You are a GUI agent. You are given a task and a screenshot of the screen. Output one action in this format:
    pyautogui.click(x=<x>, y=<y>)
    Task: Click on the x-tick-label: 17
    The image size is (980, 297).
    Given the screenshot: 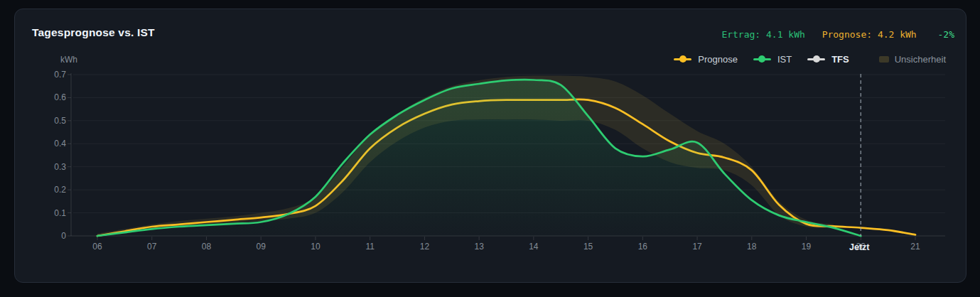 What is the action you would take?
    pyautogui.click(x=697, y=247)
    